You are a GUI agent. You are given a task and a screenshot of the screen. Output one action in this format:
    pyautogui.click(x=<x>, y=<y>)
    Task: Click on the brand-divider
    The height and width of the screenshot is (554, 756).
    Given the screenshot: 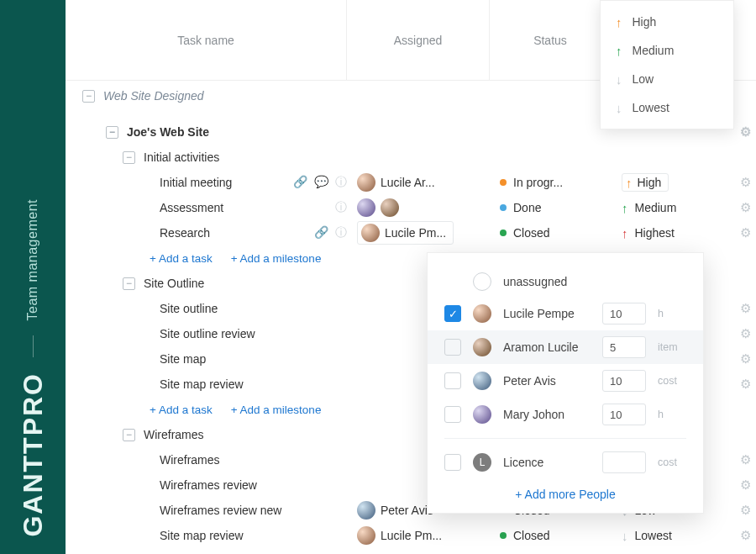 What is the action you would take?
    pyautogui.click(x=34, y=346)
    